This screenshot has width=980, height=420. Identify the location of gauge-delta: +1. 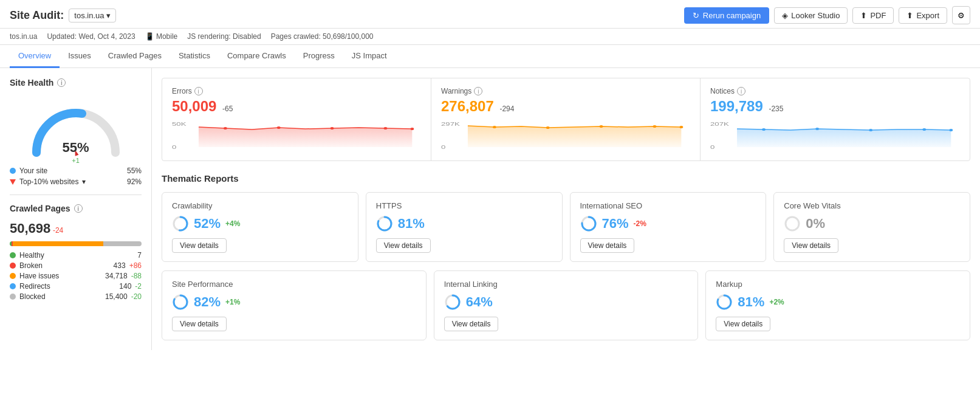
(75, 160).